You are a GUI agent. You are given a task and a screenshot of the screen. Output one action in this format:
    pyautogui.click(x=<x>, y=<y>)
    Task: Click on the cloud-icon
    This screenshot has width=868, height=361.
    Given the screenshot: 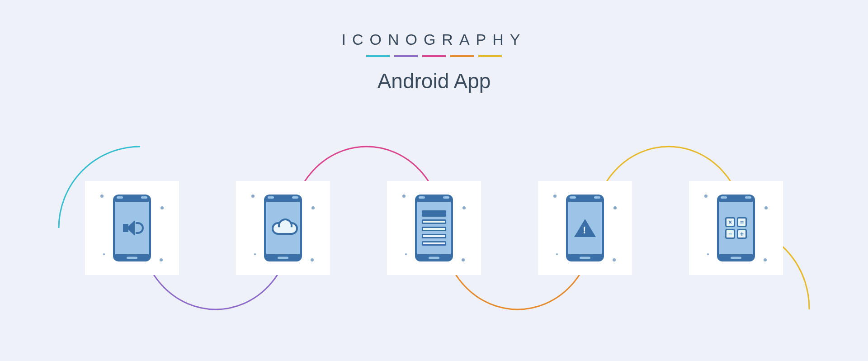 What is the action you would take?
    pyautogui.click(x=283, y=228)
    